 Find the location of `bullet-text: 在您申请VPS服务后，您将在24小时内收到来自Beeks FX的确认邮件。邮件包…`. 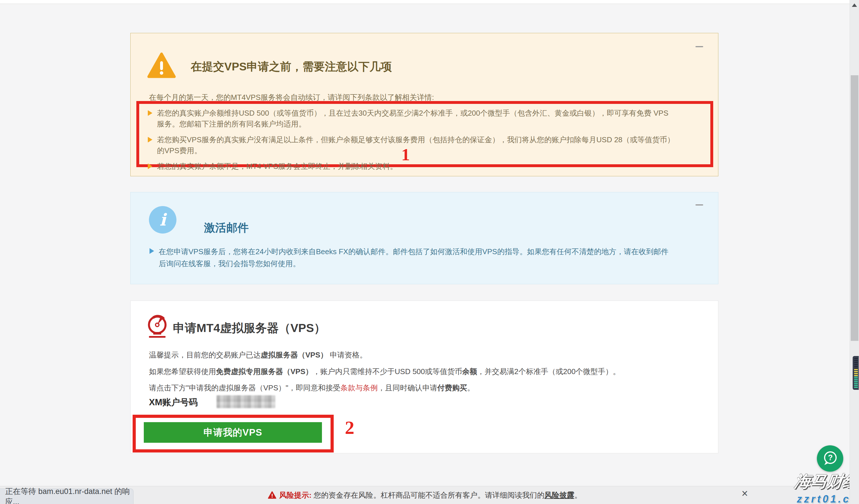

bullet-text: 在您申请VPS服务后，您将在24小时内收到来自Beeks FX的确认邮件。邮件包… is located at coordinates (417, 257).